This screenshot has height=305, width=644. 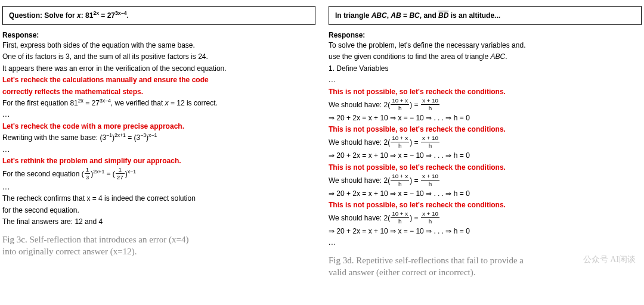 What do you see at coordinates (128, 15) in the screenshot?
I see `q-tail: .` at bounding box center [128, 15].